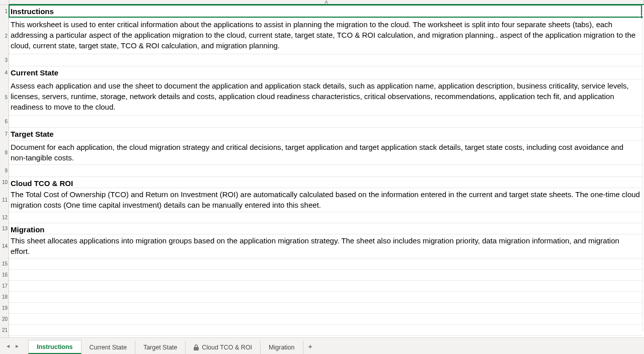 This screenshot has height=354, width=644. What do you see at coordinates (5, 330) in the screenshot?
I see `row-header-21: 21` at bounding box center [5, 330].